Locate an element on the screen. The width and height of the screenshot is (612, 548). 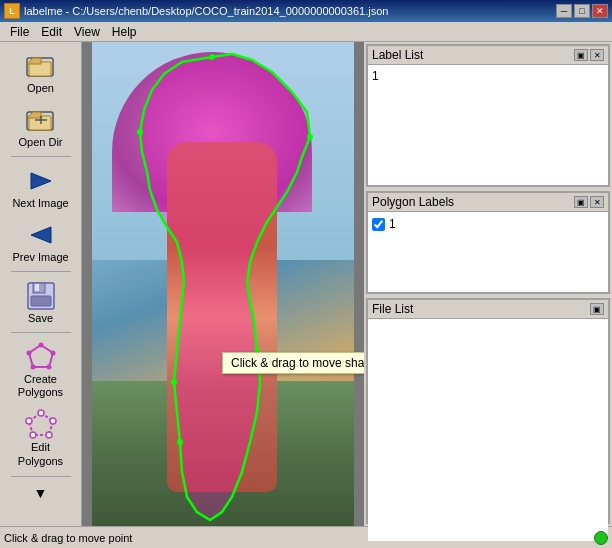
status-indicator is located at coordinates (601, 538).